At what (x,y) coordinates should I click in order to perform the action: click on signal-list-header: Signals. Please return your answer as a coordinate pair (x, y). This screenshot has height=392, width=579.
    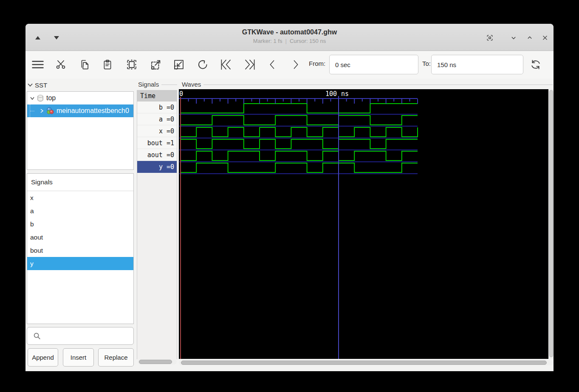
    Looking at the image, I should click on (80, 183).